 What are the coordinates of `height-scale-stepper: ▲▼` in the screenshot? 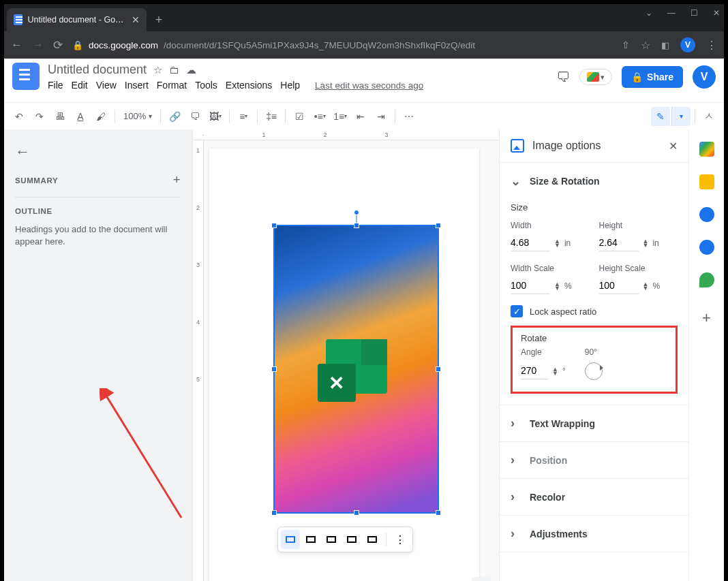 It's located at (646, 286).